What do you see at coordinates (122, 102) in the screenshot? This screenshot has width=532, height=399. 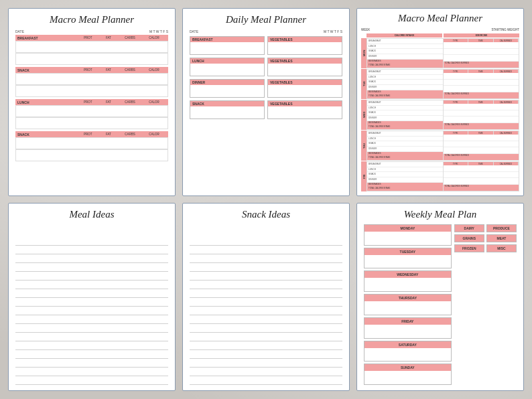 I see `macro-cols-l: PROTFATCARBSCALOR` at bounding box center [122, 102].